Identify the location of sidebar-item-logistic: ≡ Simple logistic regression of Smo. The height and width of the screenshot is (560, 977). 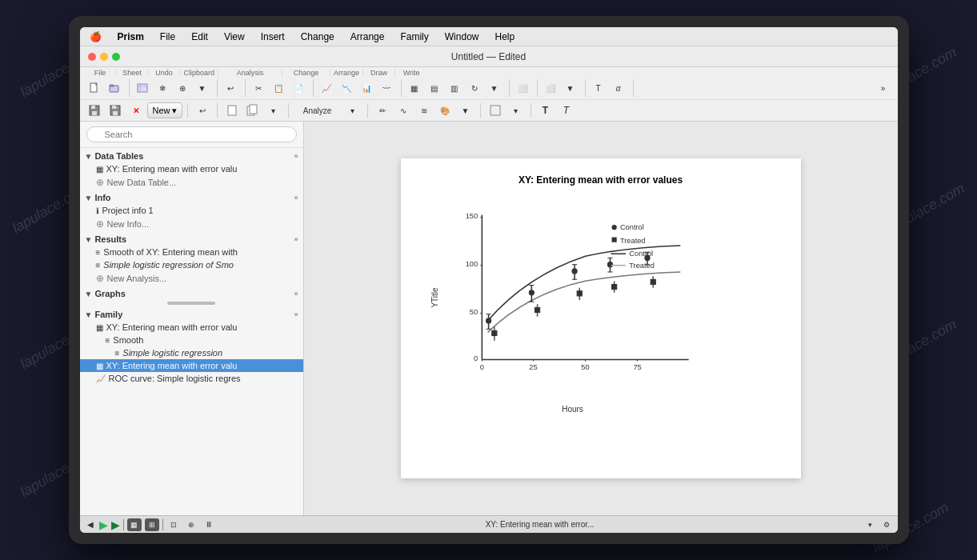
(192, 265).